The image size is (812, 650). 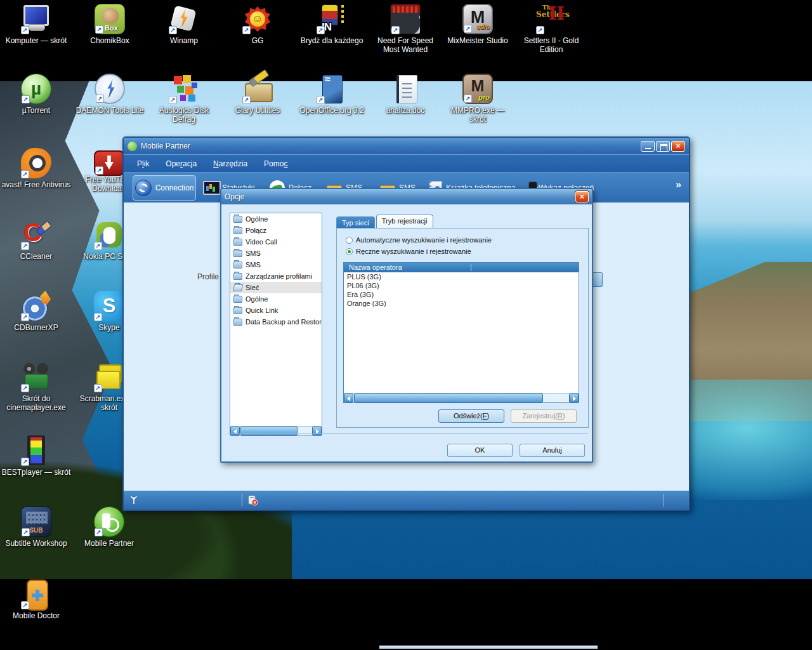 I want to click on skype-icon: S↗, so click(x=109, y=306).